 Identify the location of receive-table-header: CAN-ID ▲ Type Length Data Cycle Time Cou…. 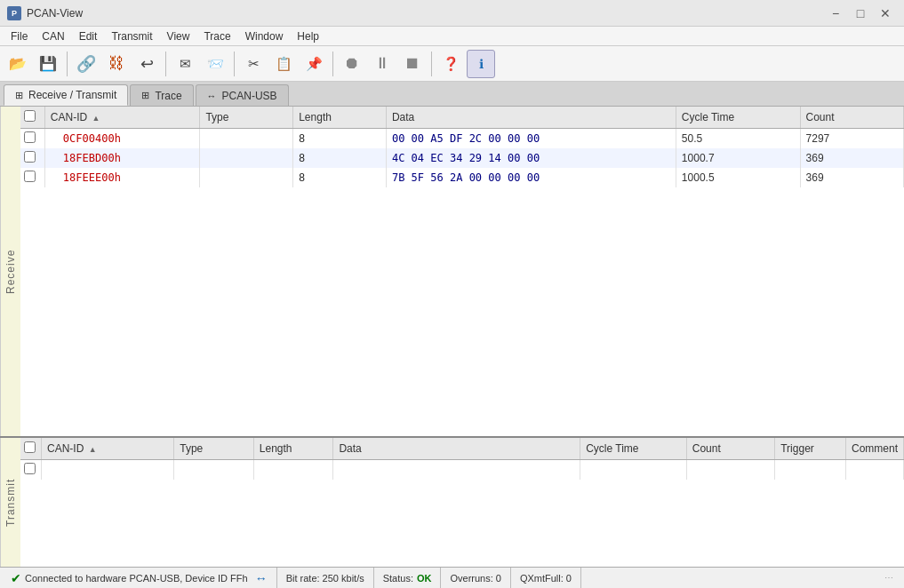
(462, 117).